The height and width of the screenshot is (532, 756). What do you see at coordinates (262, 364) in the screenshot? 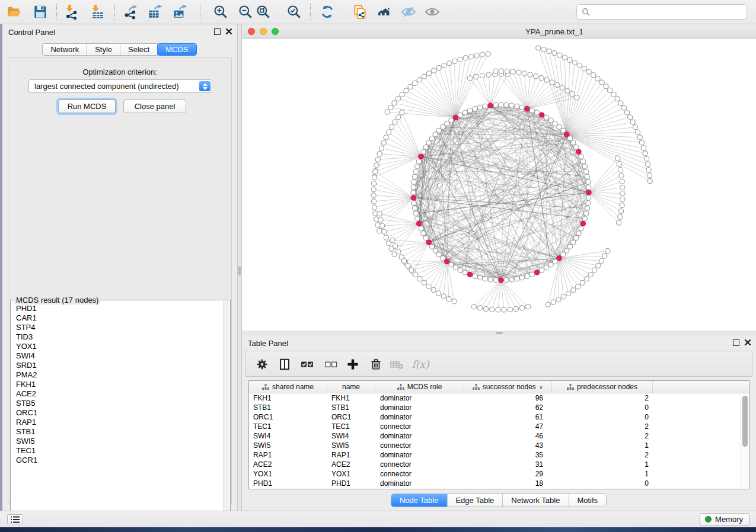
I see `table-settings-button` at bounding box center [262, 364].